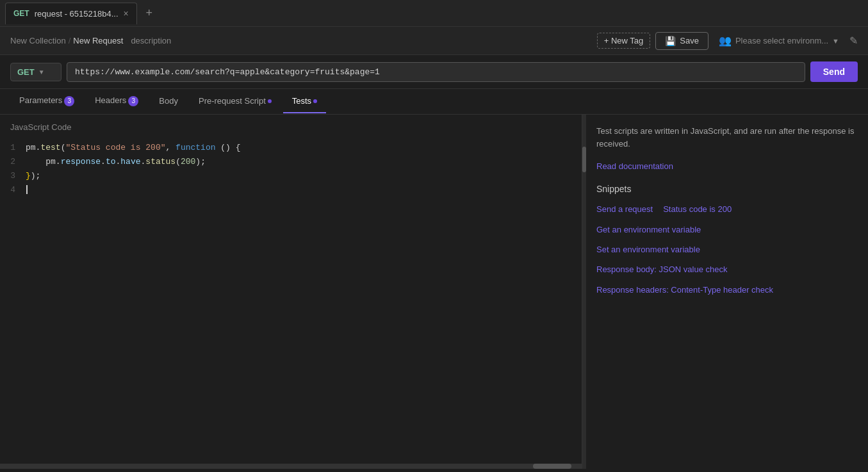 The image size is (868, 472). I want to click on env-icon: 👥, so click(725, 41).